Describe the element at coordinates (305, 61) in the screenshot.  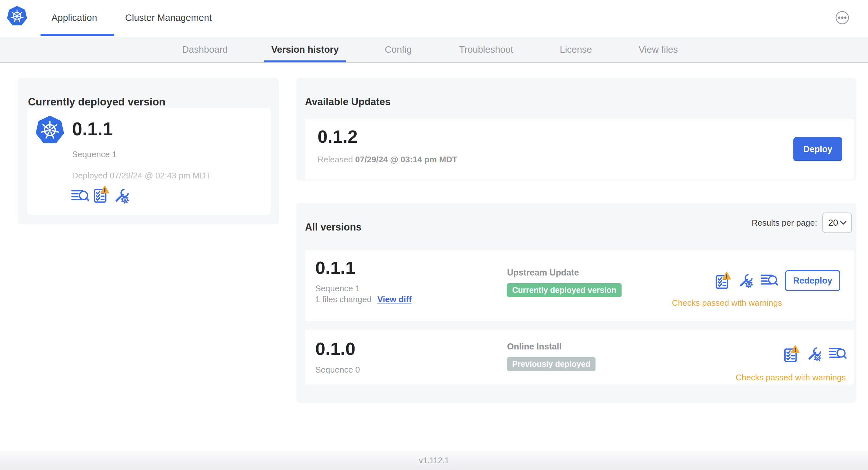
I see `active-subnav-underline` at that location.